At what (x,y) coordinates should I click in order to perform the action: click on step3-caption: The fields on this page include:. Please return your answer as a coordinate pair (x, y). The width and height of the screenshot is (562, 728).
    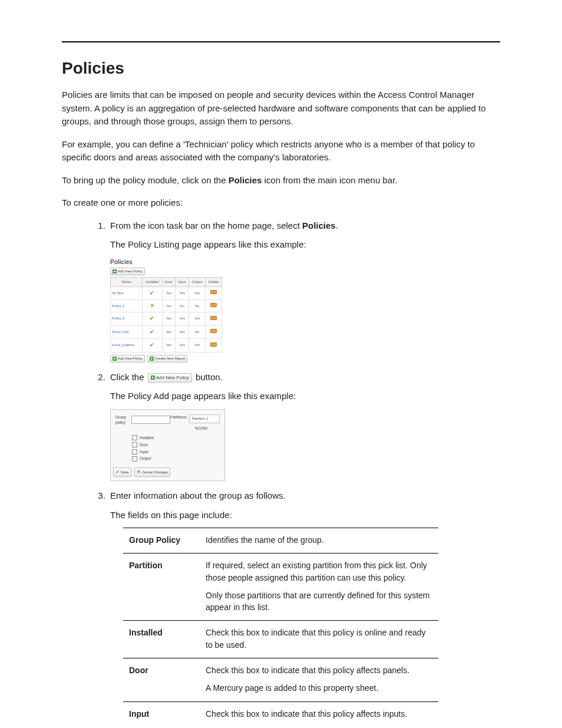
    Looking at the image, I should click on (305, 515).